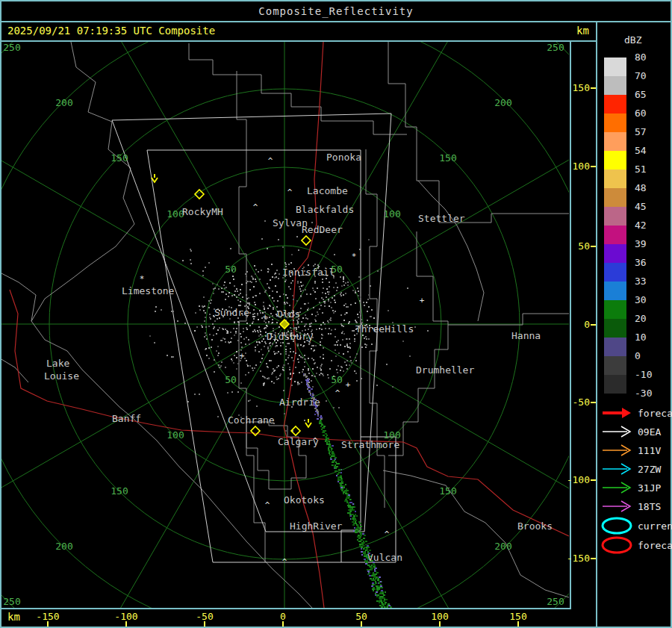 This screenshot has width=672, height=628. I want to click on dbz-scale-tick-label: 51, so click(641, 169).